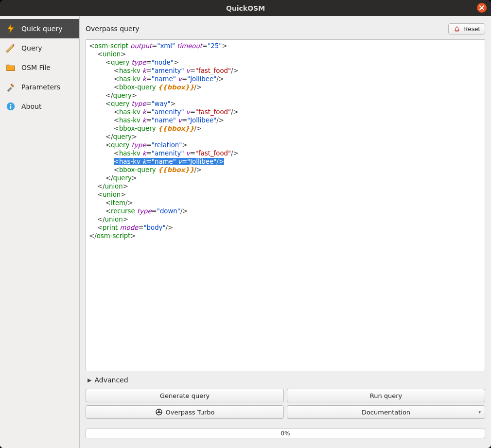 This screenshot has height=448, width=491. Describe the element at coordinates (285, 380) in the screenshot. I see `advanced-toggle: ▶ Advanced` at that location.